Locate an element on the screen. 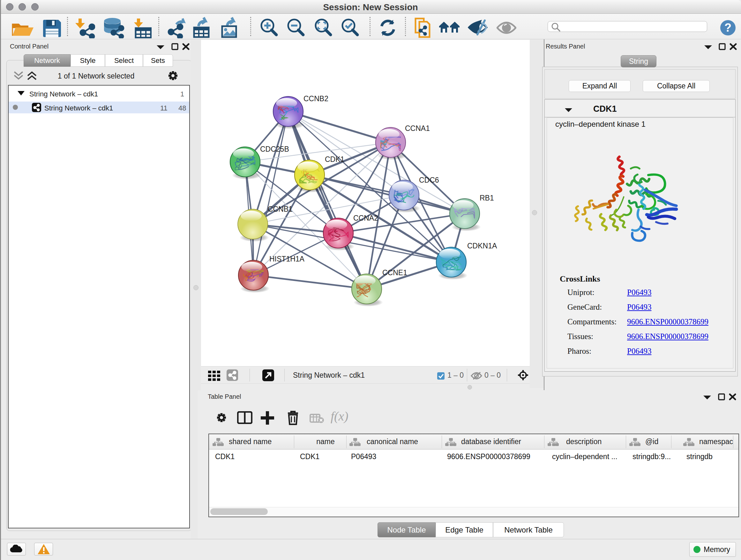  svg-text: CCNA1 is located at coordinates (417, 128).